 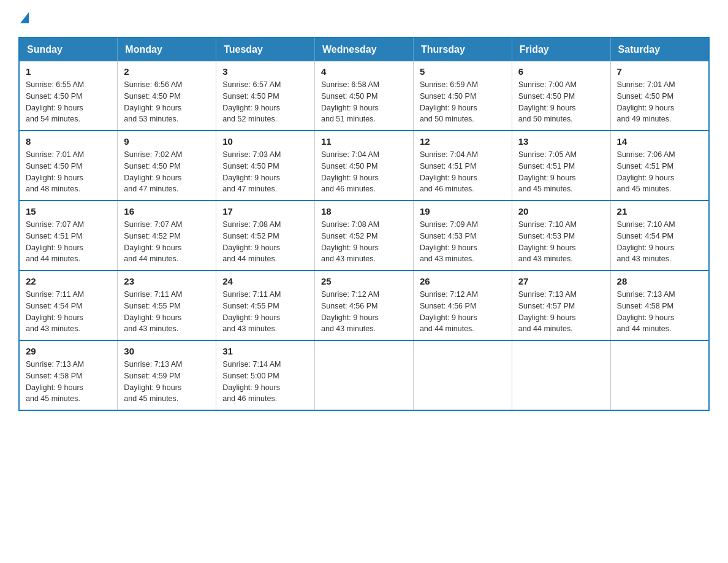 I want to click on day-number: 28, so click(x=659, y=281).